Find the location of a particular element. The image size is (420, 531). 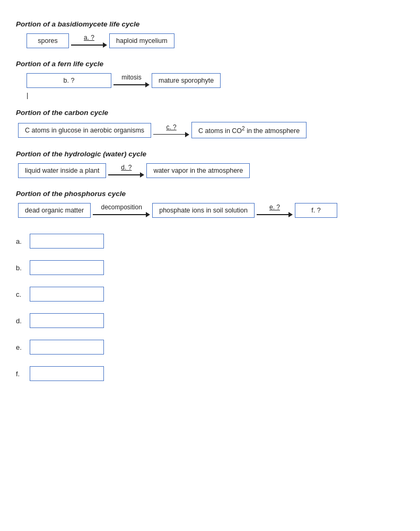

arrow-c-line is located at coordinates (169, 135).